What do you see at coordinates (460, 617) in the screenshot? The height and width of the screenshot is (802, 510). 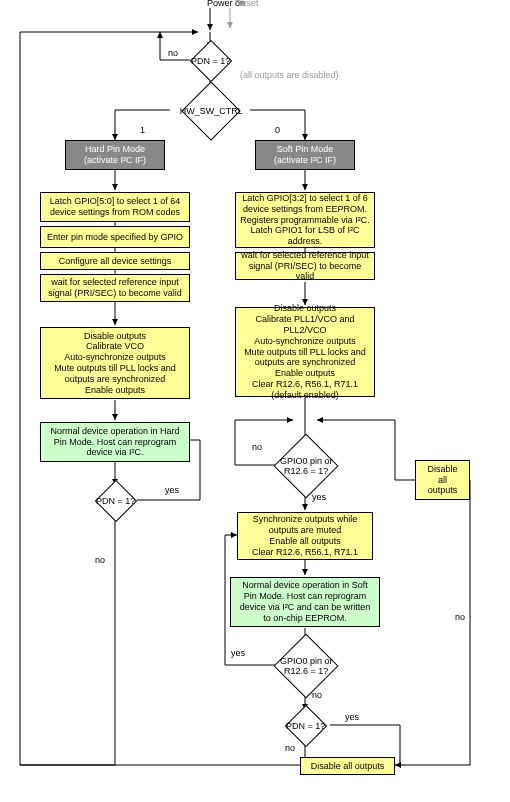 I see `edge-no-right: no` at bounding box center [460, 617].